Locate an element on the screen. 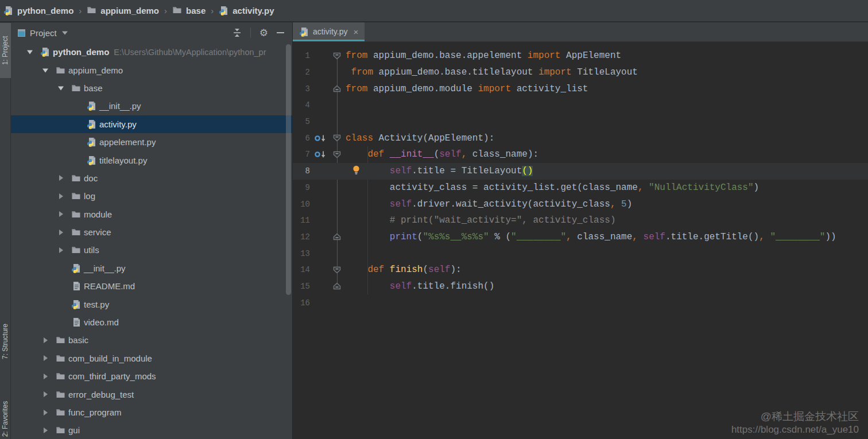  tree-item-video-md: video.md is located at coordinates (152, 323).